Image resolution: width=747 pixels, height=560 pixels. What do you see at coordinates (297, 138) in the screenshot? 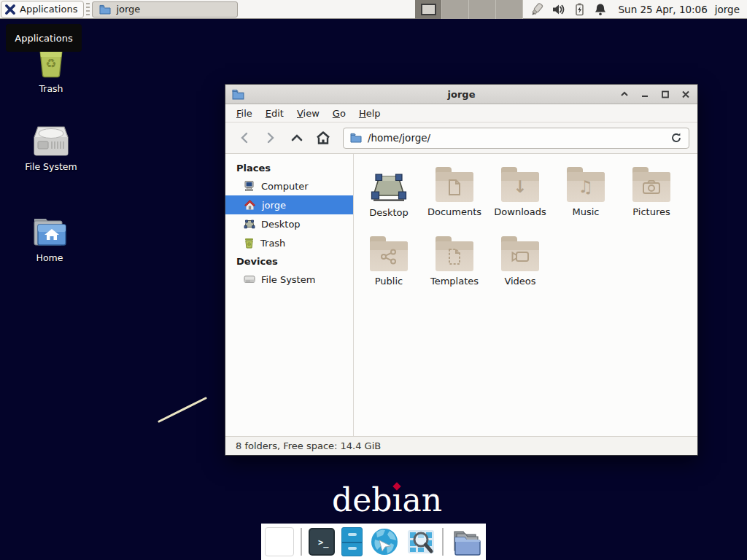
I see `up-icon` at bounding box center [297, 138].